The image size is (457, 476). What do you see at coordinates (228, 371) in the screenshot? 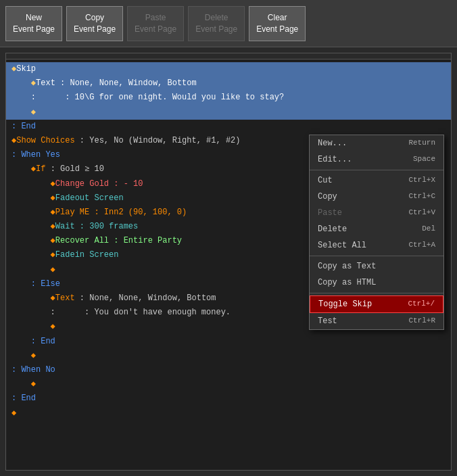
I see `content-line-21: : When No` at bounding box center [228, 371].